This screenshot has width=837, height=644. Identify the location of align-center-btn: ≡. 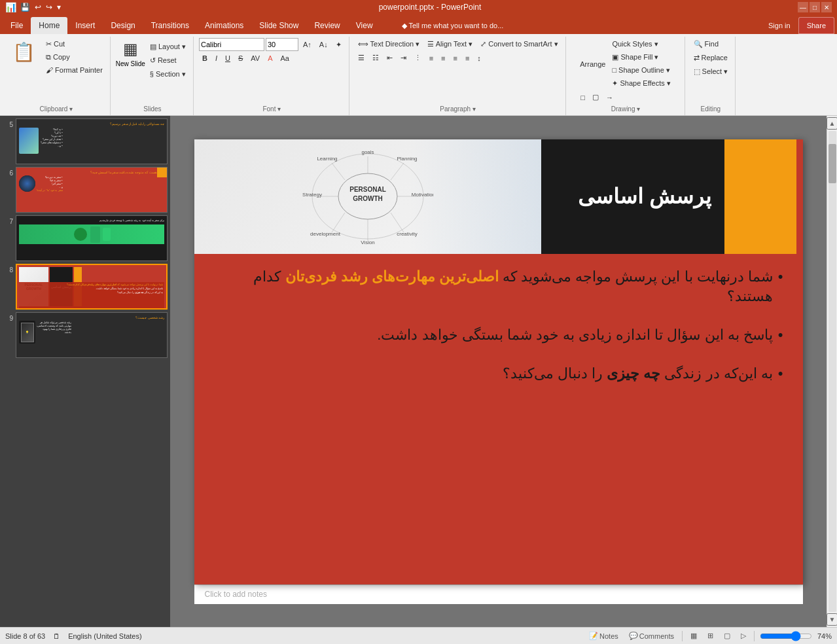
(443, 58).